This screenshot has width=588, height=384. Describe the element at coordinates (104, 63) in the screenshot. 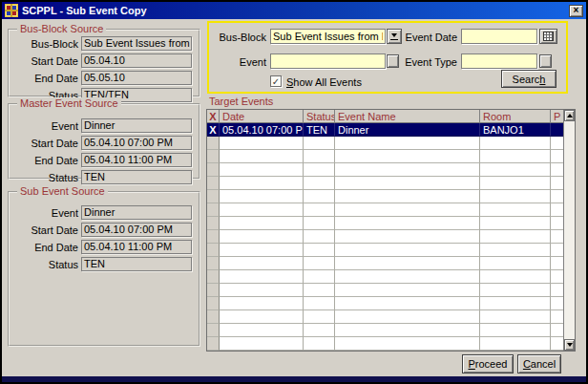

I see `group-bus-block-source: Bus-Block Source Bus-Block Sub Event Iss…` at that location.